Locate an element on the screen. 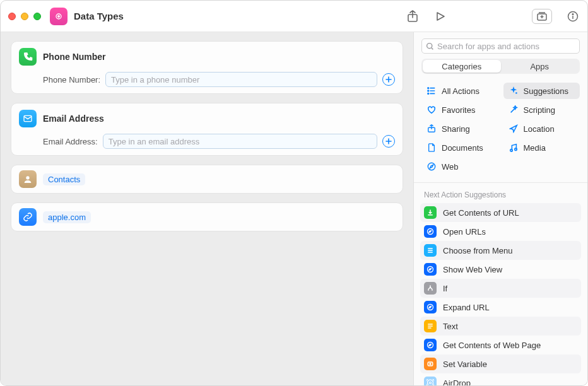 This screenshot has height=386, width=588. mail-icon is located at coordinates (28, 119).